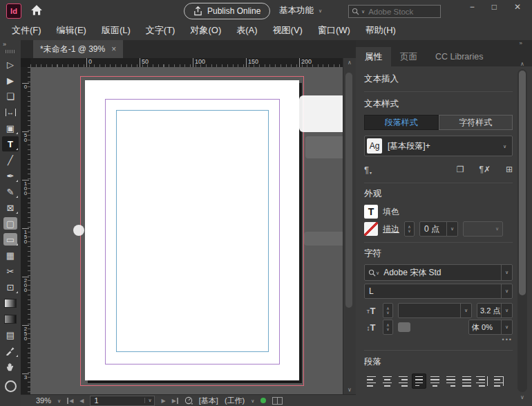 The width and height of the screenshot is (532, 406). I want to click on stroke-weight-stepper: ∧ ∨, so click(409, 229).